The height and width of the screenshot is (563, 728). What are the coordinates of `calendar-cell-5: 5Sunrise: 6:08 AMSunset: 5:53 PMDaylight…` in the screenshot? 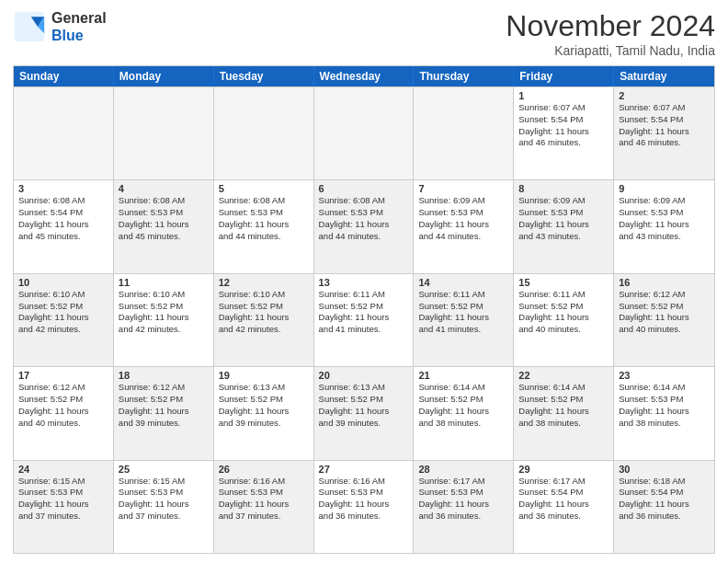 It's located at (265, 226).